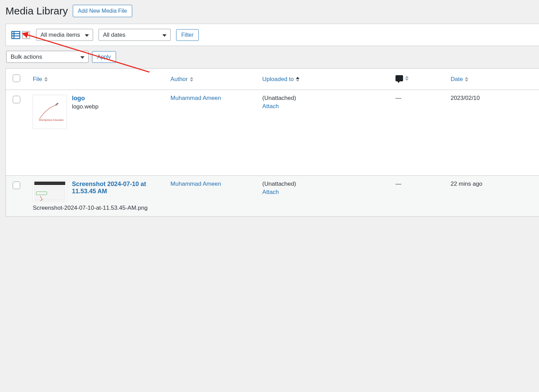 This screenshot has width=539, height=392. I want to click on media-thumbnail, so click(50, 191).